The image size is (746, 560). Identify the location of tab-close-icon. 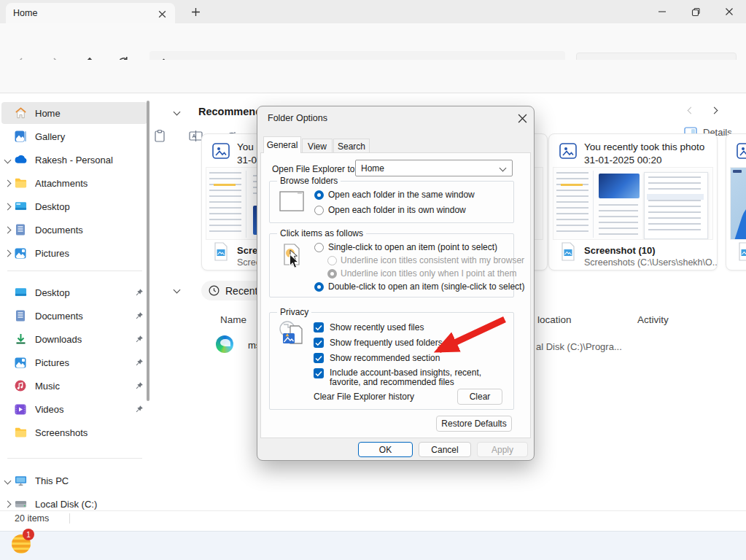
(162, 15).